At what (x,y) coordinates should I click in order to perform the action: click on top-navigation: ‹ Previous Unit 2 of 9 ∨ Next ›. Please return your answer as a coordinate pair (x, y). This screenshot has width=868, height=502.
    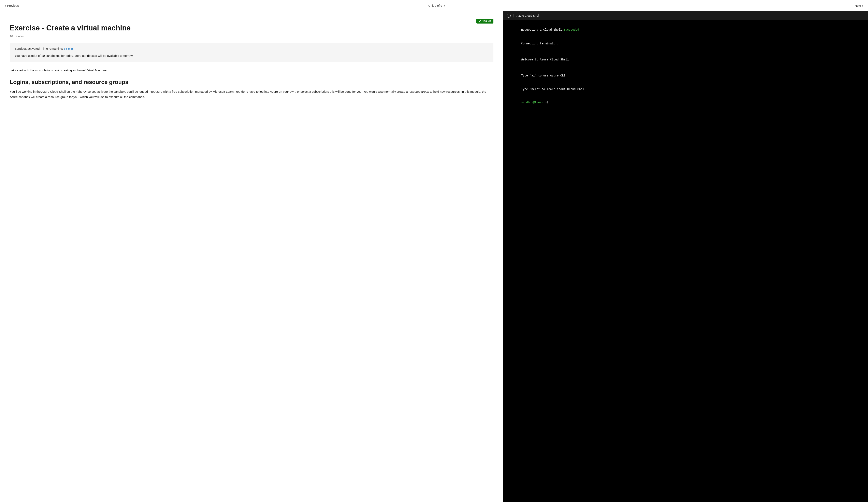
    Looking at the image, I should click on (434, 6).